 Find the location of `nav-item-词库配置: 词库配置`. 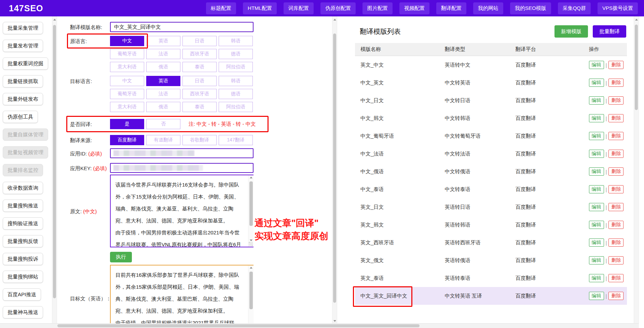

nav-item-词库配置: 词库配置 is located at coordinates (299, 8).